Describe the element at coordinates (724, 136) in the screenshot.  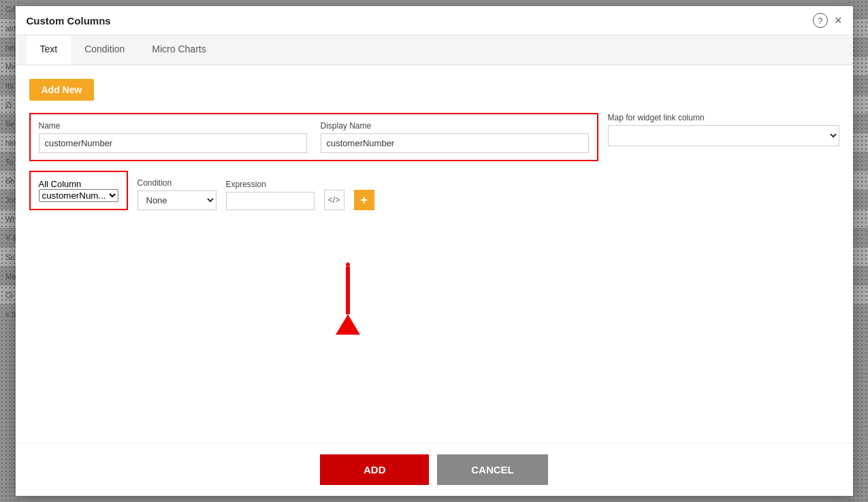
I see `map-select` at that location.